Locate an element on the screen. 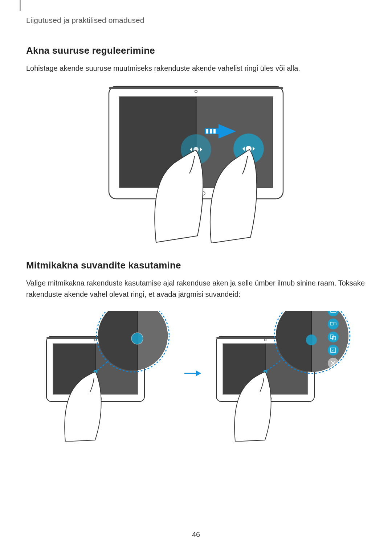  sequence-arrow-icon is located at coordinates (192, 373).